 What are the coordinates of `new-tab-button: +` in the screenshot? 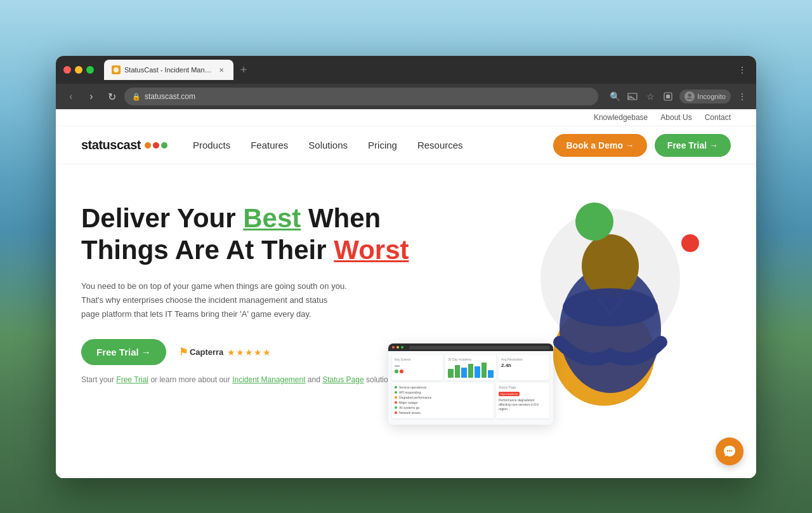 It's located at (244, 70).